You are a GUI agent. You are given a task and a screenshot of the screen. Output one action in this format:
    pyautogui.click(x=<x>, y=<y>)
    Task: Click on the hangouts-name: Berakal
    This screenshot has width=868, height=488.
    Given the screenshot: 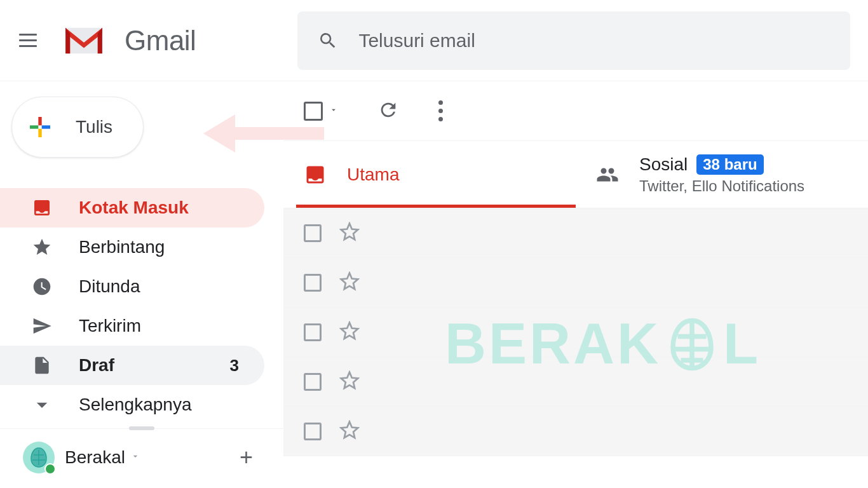 What is the action you would take?
    pyautogui.click(x=95, y=458)
    